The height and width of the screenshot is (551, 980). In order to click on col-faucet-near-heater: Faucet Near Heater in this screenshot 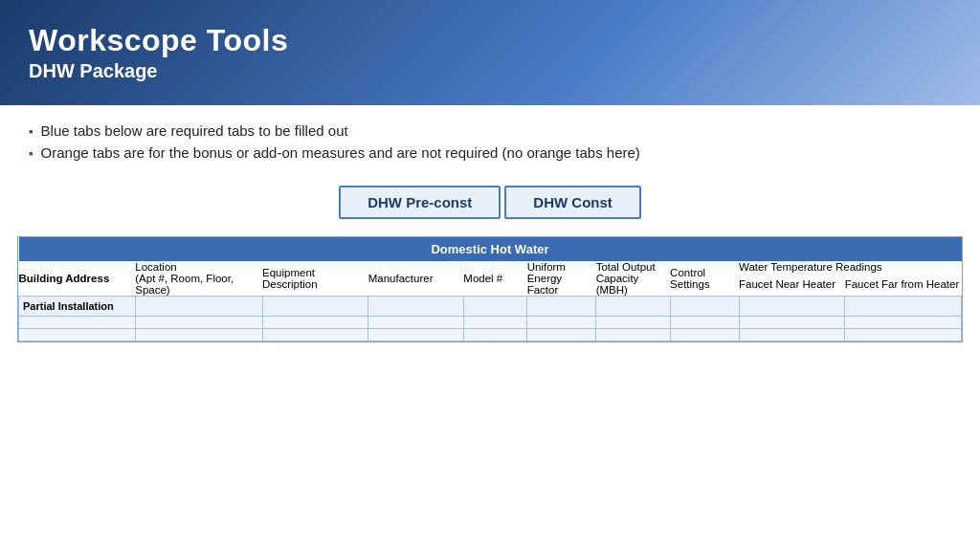, I will do `click(792, 285)`.